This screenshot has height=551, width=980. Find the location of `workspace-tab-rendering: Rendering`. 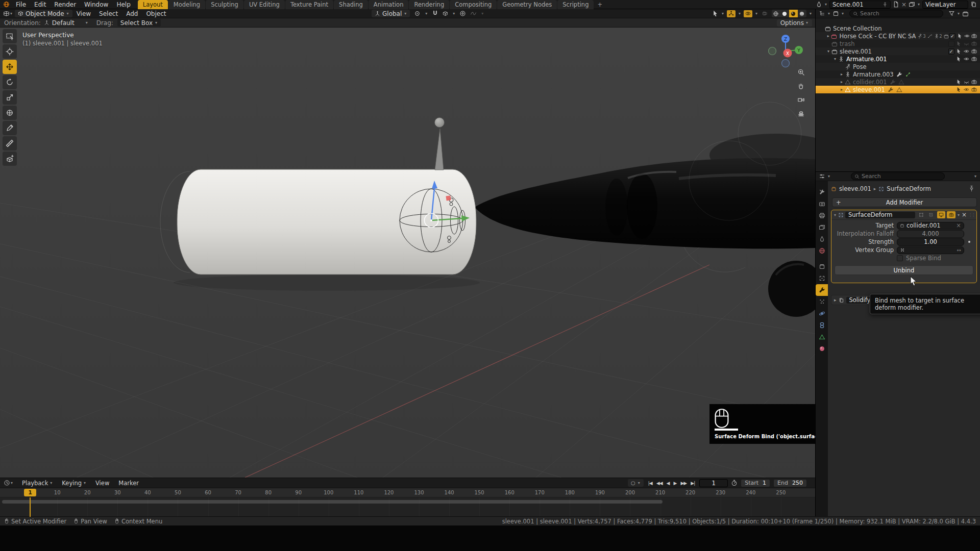

workspace-tab-rendering: Rendering is located at coordinates (429, 5).